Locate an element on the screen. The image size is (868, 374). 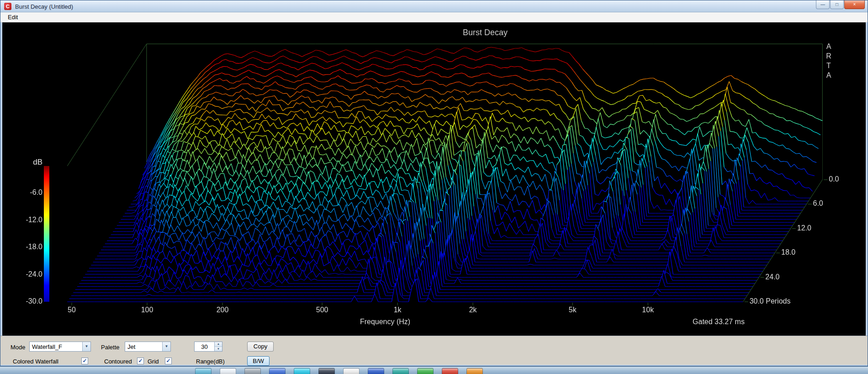
contoured-checkbox: ✓ is located at coordinates (141, 361).